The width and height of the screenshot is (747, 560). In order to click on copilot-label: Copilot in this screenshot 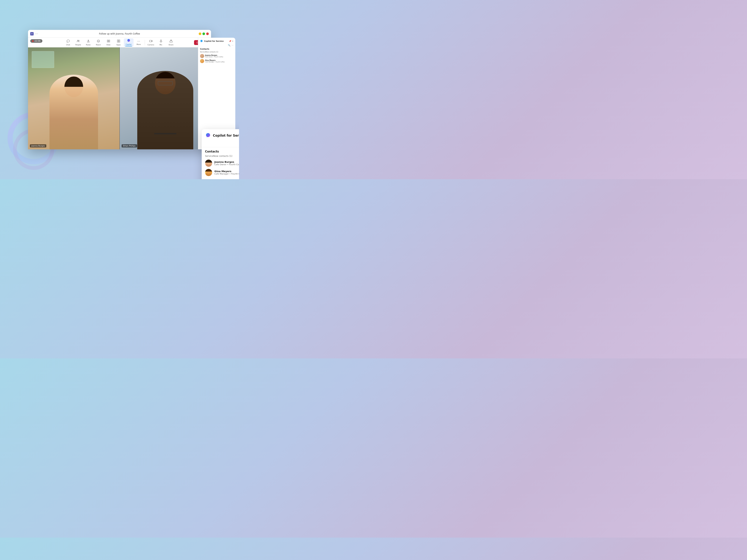, I will do `click(129, 45)`.